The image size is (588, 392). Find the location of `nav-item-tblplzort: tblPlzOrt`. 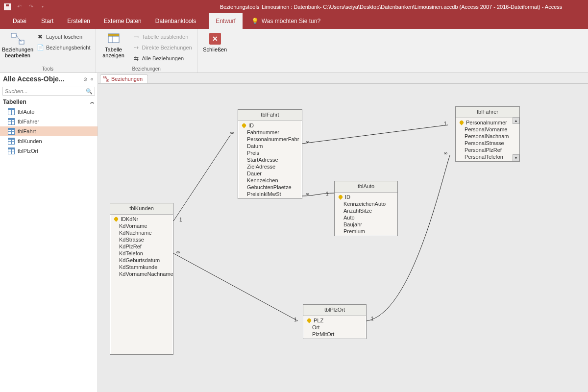

nav-item-tblplzort: tblPlzOrt is located at coordinates (49, 151).